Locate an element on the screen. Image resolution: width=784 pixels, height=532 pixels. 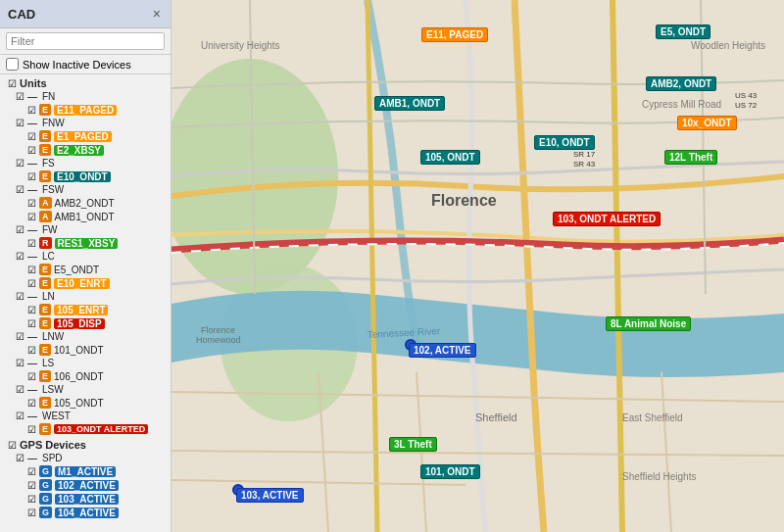
fs-check: ☑ is located at coordinates (20, 163).